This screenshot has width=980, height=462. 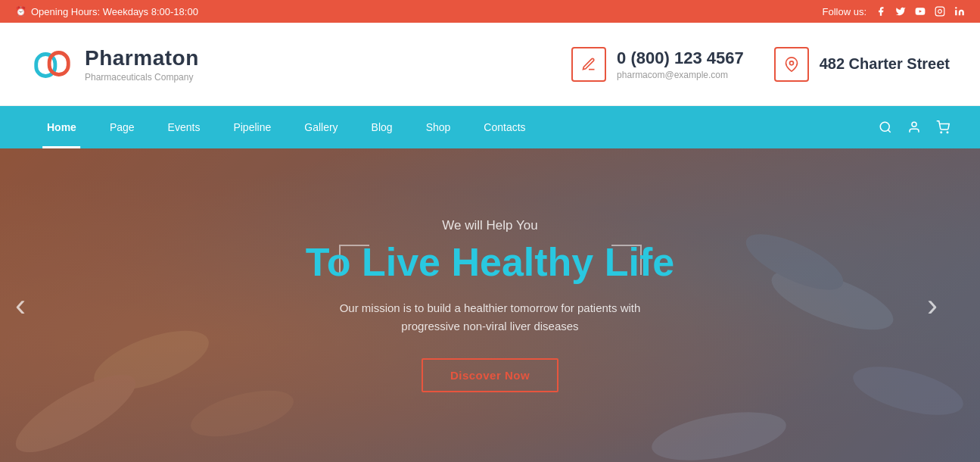 I want to click on nav-contacts: Contacts, so click(x=504, y=127).